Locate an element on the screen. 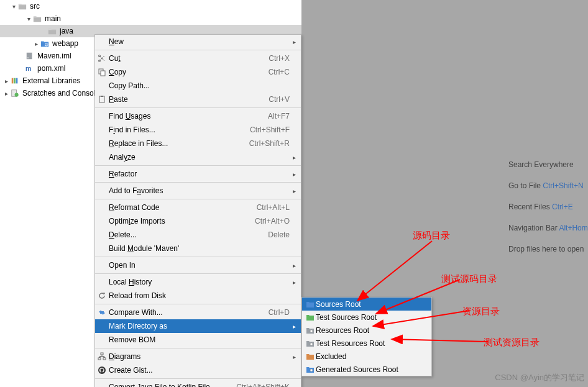  paste-icon is located at coordinates (102, 99).